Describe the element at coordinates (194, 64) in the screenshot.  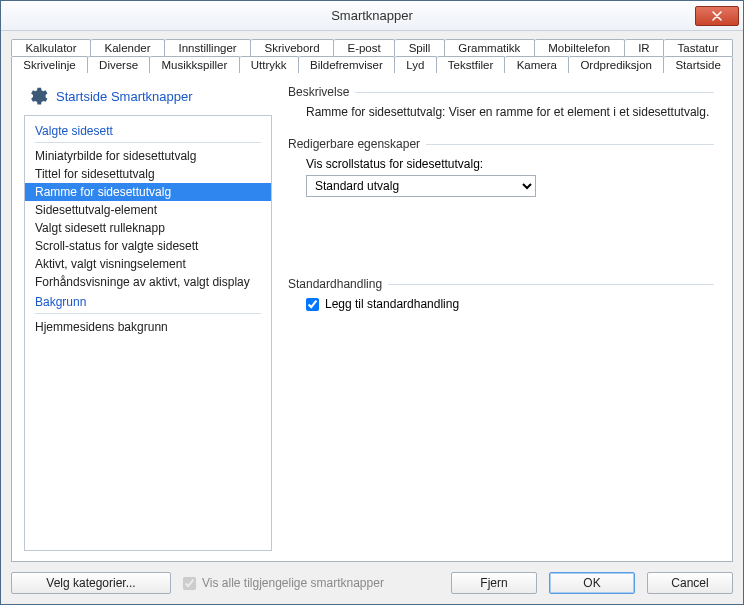
I see `tab-musikkspiller: Musikkspiller` at that location.